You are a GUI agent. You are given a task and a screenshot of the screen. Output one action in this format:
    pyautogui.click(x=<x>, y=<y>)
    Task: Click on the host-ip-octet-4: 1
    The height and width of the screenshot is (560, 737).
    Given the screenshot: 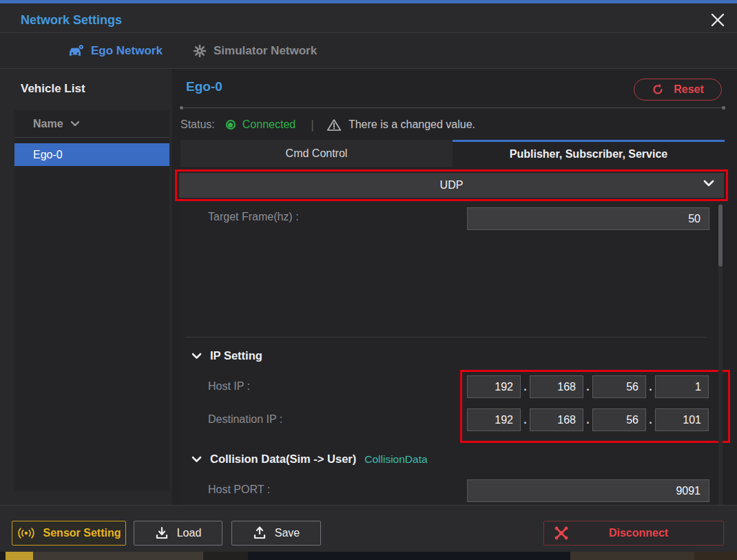 What is the action you would take?
    pyautogui.click(x=682, y=387)
    